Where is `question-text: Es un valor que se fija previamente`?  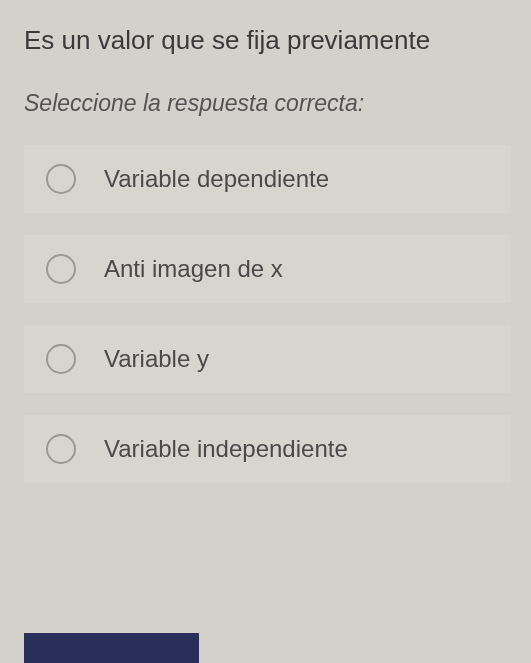
question-text: Es un valor que se fija previamente is located at coordinates (268, 41).